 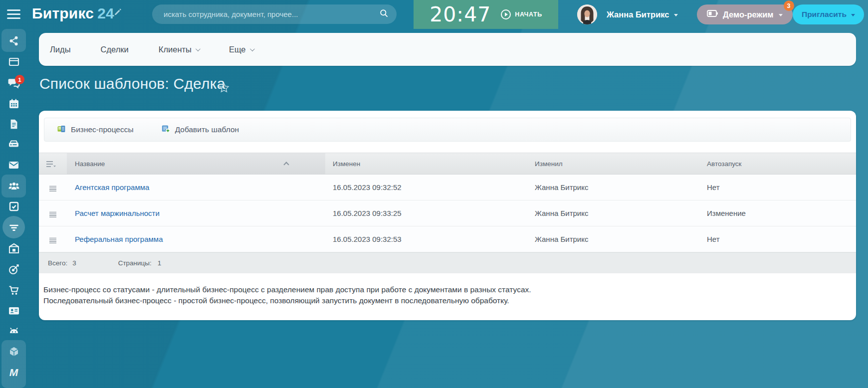 I want to click on shop-cart-icon, so click(x=14, y=290).